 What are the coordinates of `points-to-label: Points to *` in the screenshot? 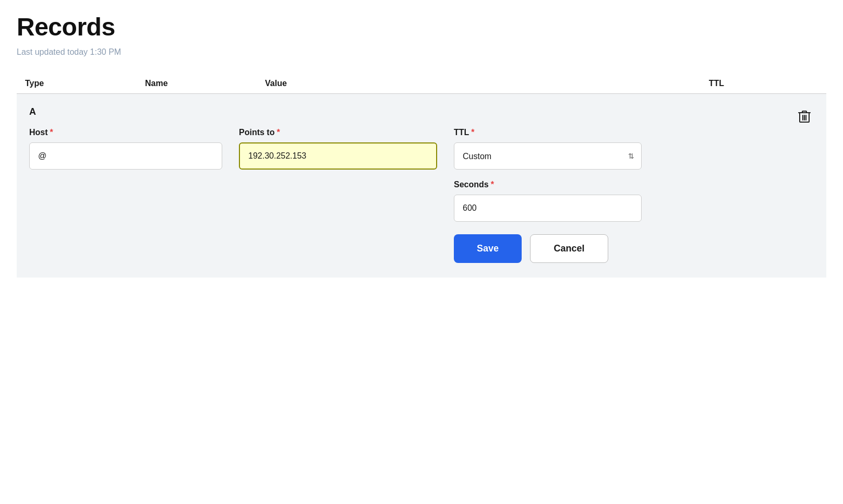 It's located at (338, 133).